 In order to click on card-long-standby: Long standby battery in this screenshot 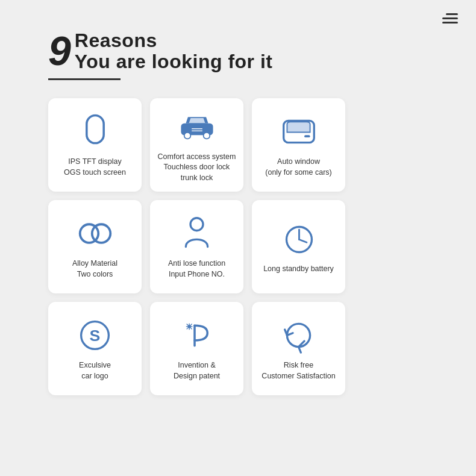, I will do `click(299, 247)`.